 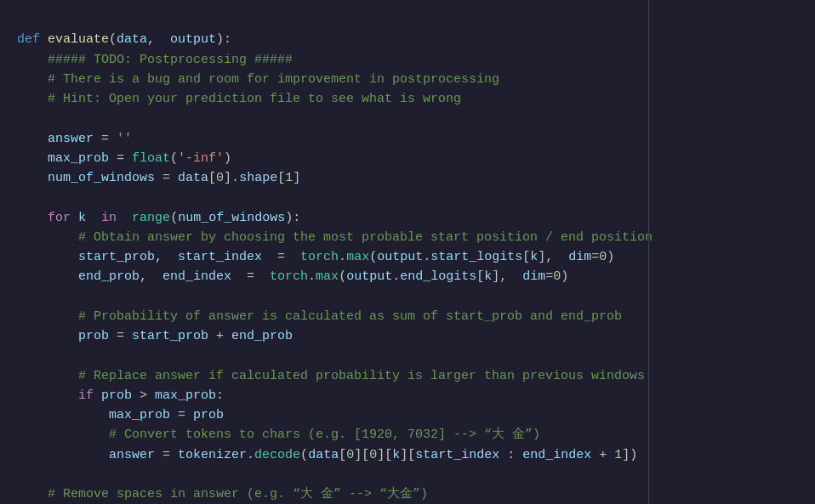 What do you see at coordinates (274, 80) in the screenshot?
I see `comment-bug: # There is a bug and room for improvemen…` at bounding box center [274, 80].